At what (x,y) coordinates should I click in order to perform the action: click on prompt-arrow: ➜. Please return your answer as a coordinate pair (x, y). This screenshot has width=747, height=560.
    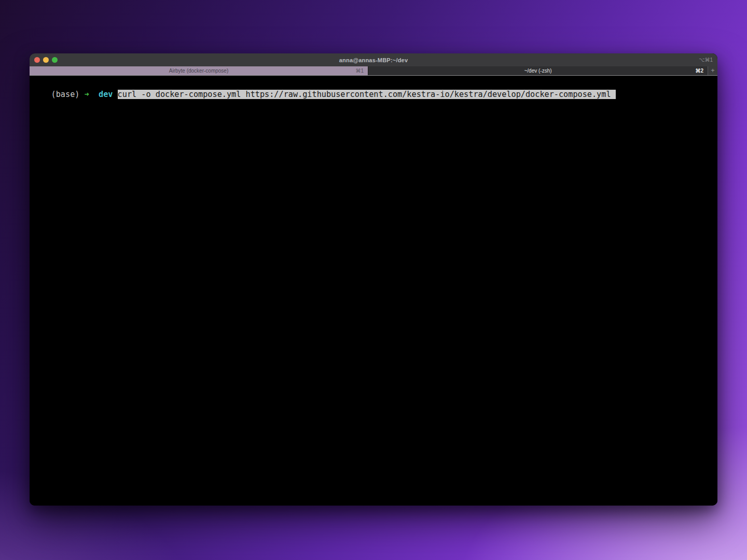
    Looking at the image, I should click on (87, 94).